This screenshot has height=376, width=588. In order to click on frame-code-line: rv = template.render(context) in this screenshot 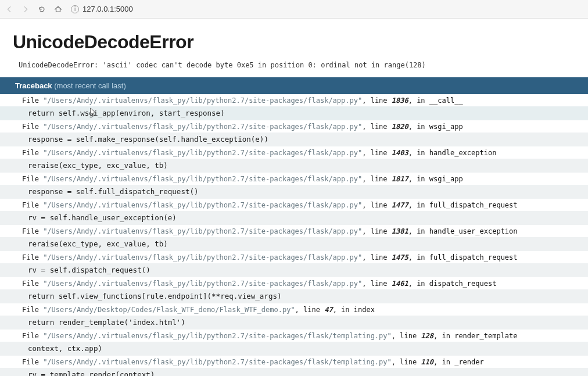, I will do `click(294, 372)`.